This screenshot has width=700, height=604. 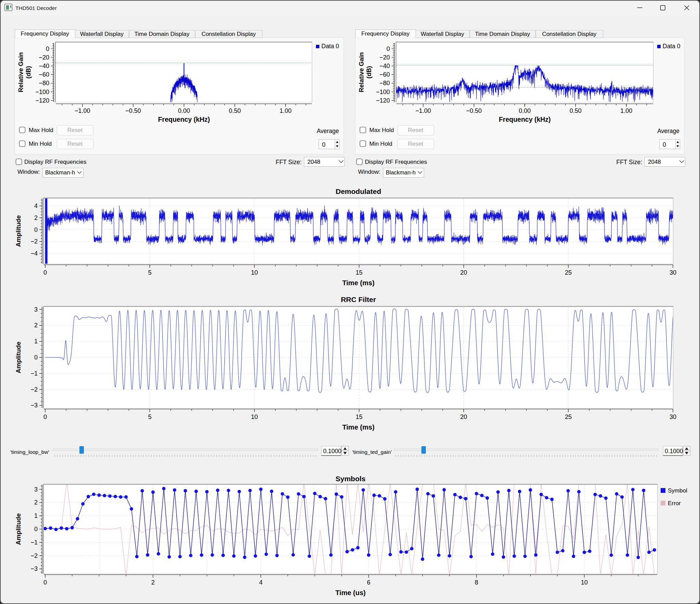 I want to click on svg-text: Waterfall Display, so click(x=102, y=34).